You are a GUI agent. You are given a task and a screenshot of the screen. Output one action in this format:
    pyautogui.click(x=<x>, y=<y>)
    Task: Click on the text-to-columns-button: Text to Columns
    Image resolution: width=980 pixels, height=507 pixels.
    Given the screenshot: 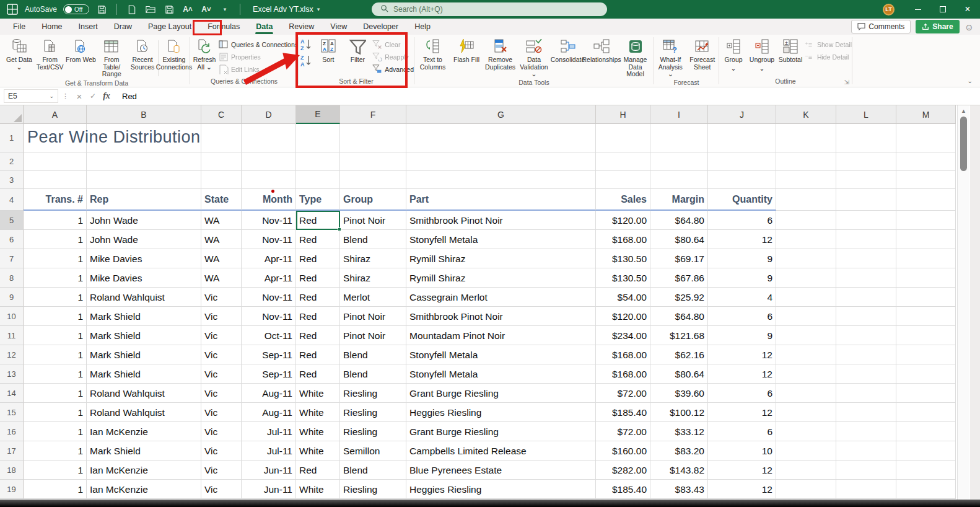 What is the action you would take?
    pyautogui.click(x=433, y=55)
    